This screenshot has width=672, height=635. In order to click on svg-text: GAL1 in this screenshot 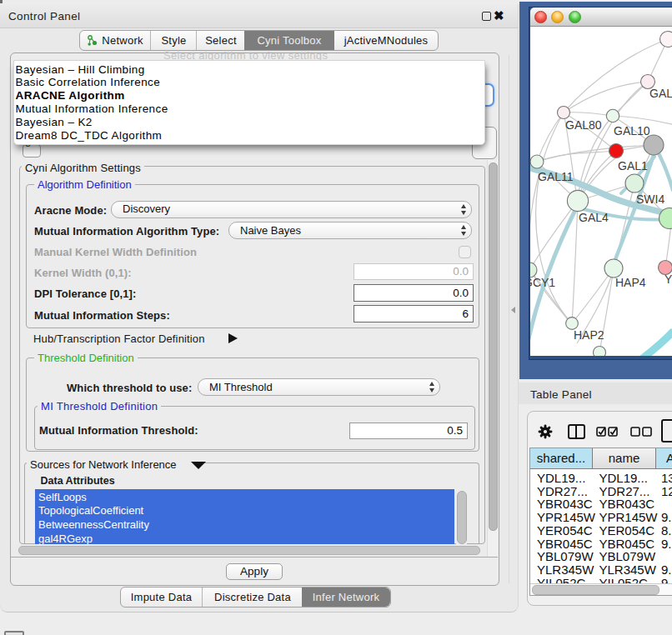, I will do `click(633, 166)`.